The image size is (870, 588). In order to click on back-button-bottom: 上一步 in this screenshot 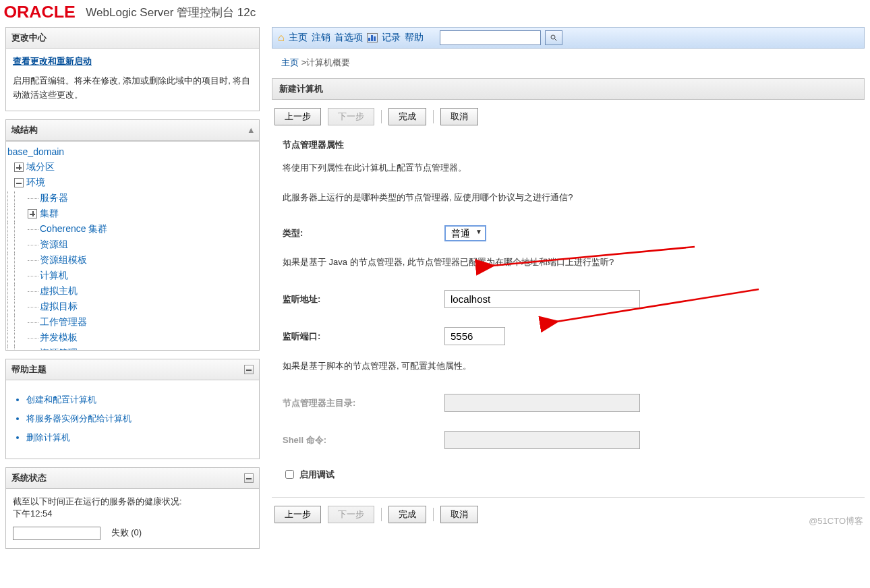, I will do `click(298, 514)`.